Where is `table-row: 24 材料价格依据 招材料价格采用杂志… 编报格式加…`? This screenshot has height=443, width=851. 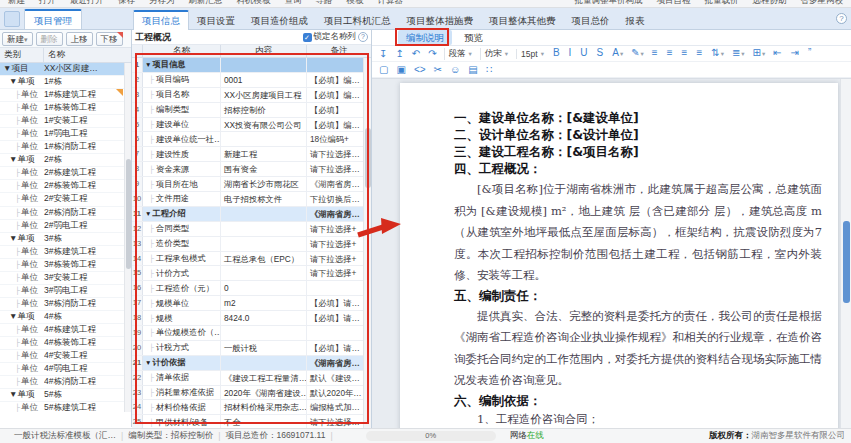
table-row: 24 材料价格依据 招材料价格采用杂志… 编报格式加… is located at coordinates (252, 408).